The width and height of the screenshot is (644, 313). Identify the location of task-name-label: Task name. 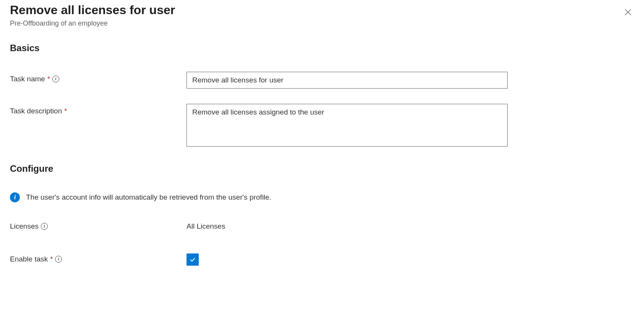
(28, 79).